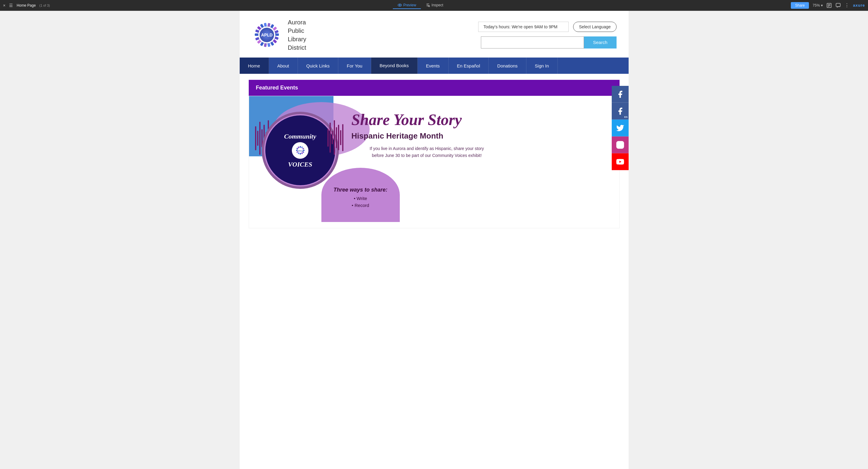 Image resolution: width=868 pixels, height=469 pixels. What do you see at coordinates (481, 120) in the screenshot?
I see `share-story-title: Share Your Story` at bounding box center [481, 120].